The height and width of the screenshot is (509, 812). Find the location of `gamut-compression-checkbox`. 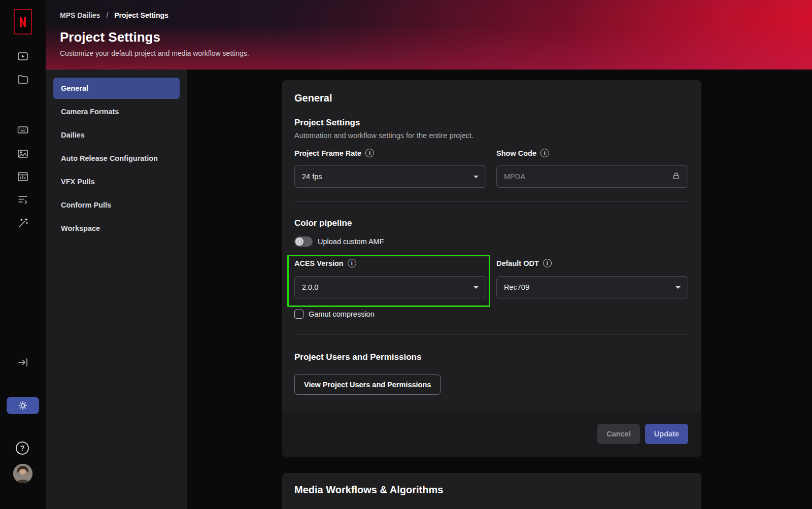

gamut-compression-checkbox is located at coordinates (299, 314).